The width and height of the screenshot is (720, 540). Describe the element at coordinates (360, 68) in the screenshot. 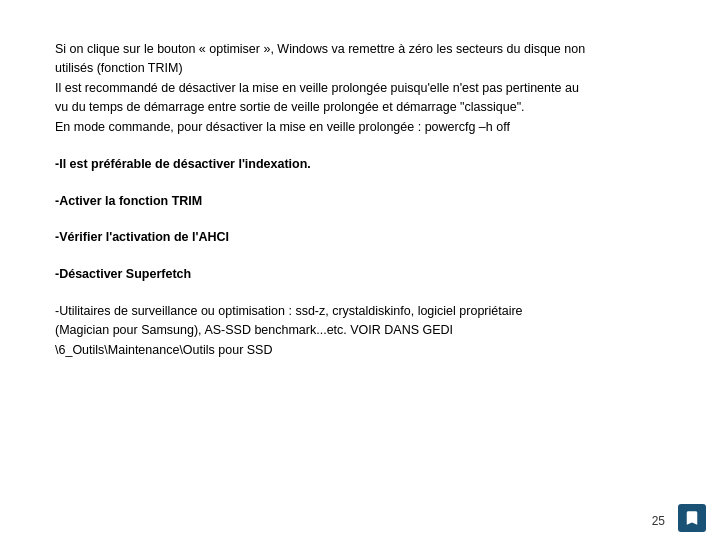

I see `intro-line2: utilisés (fonction TRIM)` at that location.